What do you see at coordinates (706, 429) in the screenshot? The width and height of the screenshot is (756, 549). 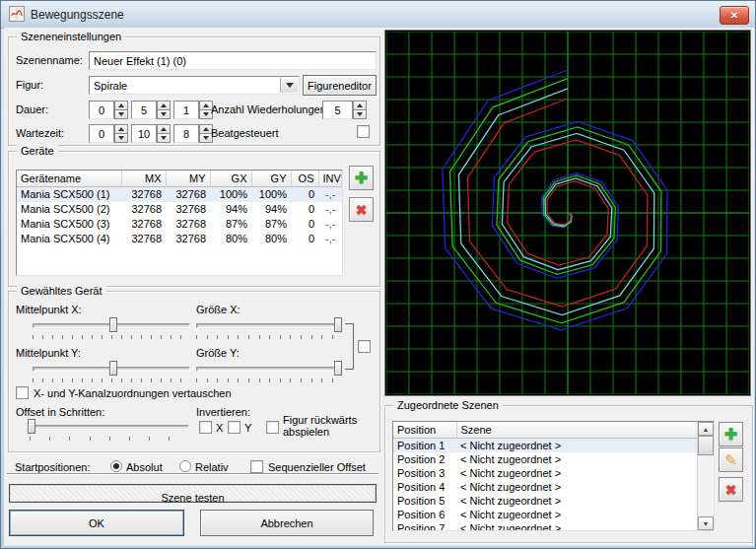 I see `scroll-up-button: ▲` at bounding box center [706, 429].